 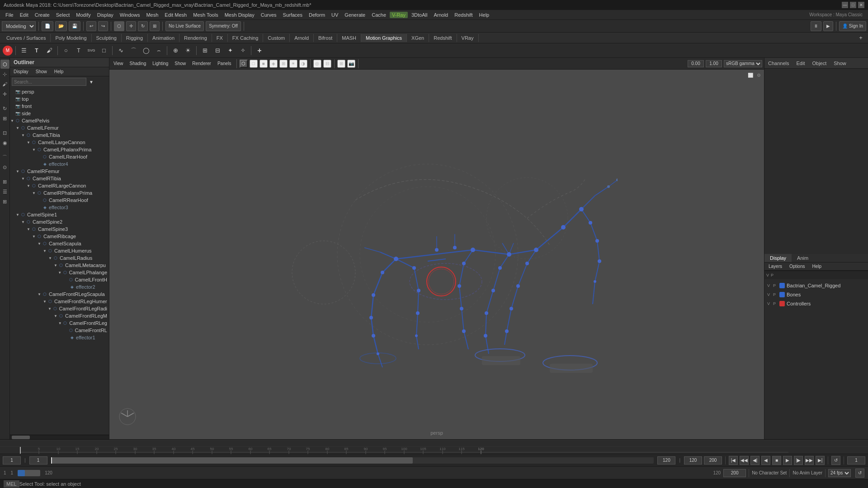 I want to click on outliner-search-input, so click(x=49, y=82).